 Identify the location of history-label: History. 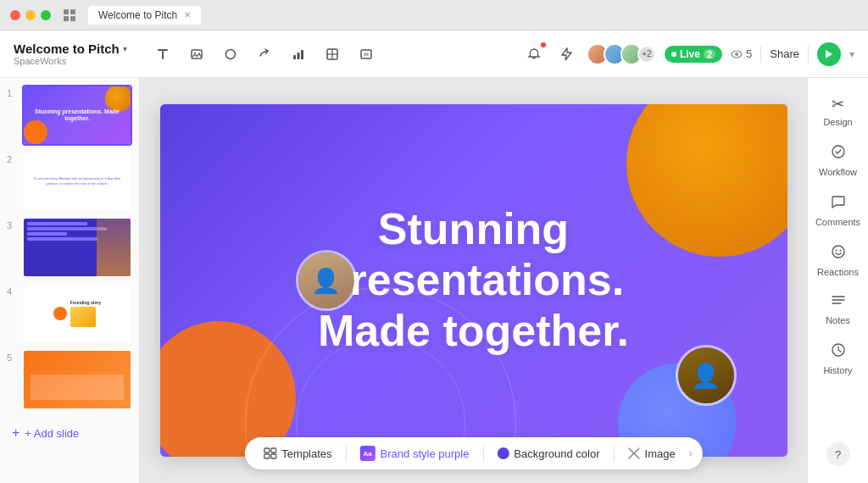
(837, 370).